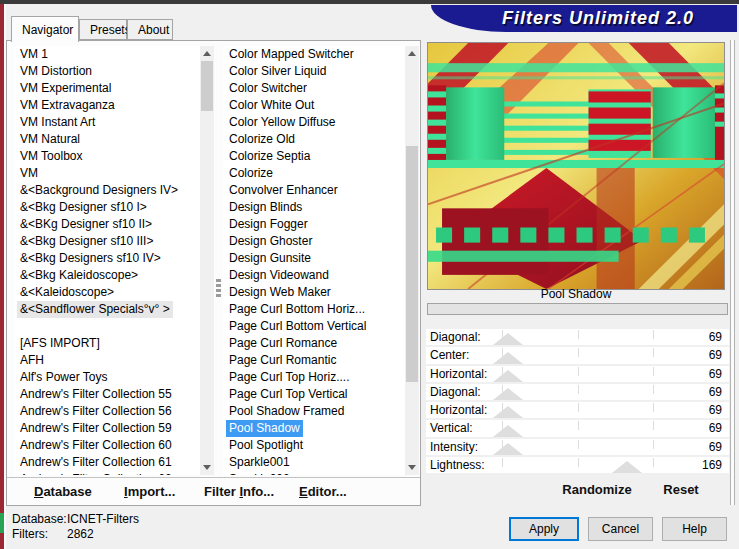  What do you see at coordinates (314, 446) in the screenshot?
I see `filter-list-item: Pool Spotlight` at bounding box center [314, 446].